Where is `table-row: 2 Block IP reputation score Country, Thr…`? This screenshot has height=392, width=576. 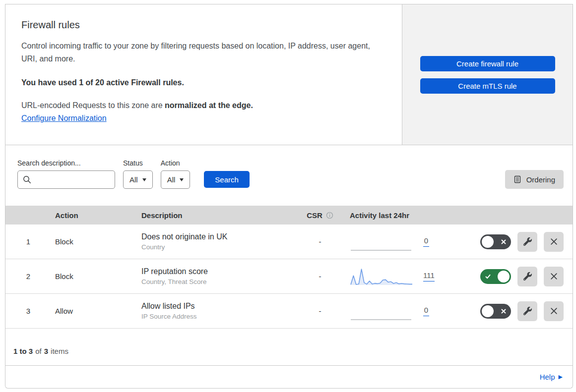
table-row: 2 Block IP reputation score Country, Thr… is located at coordinates (289, 277).